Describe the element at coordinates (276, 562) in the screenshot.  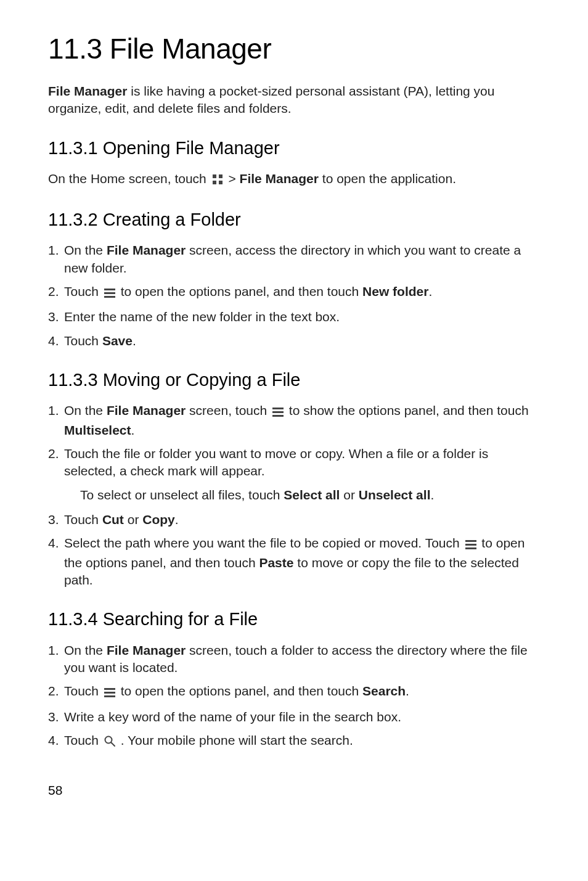
I see `term-paste: Paste` at that location.